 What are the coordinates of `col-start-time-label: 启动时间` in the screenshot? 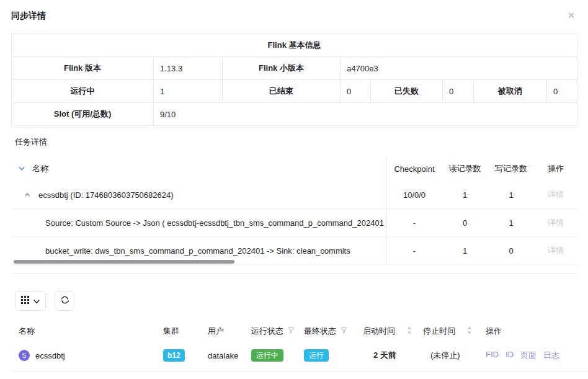 It's located at (379, 331).